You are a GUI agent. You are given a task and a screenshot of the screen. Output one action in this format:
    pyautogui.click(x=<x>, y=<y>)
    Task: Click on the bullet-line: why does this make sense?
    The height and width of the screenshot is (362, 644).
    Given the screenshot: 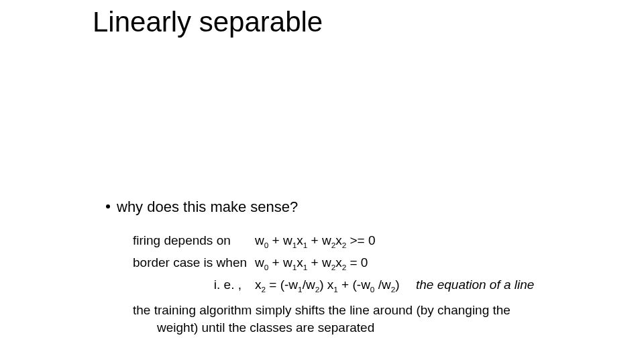 What is the action you would take?
    pyautogui.click(x=202, y=207)
    